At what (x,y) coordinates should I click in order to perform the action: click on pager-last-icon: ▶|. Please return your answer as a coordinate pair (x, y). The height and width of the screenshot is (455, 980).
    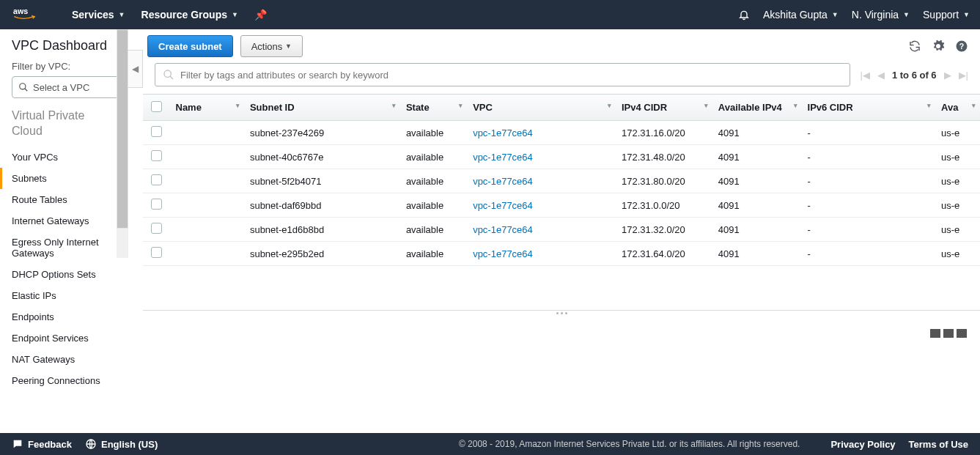
    Looking at the image, I should click on (963, 75).